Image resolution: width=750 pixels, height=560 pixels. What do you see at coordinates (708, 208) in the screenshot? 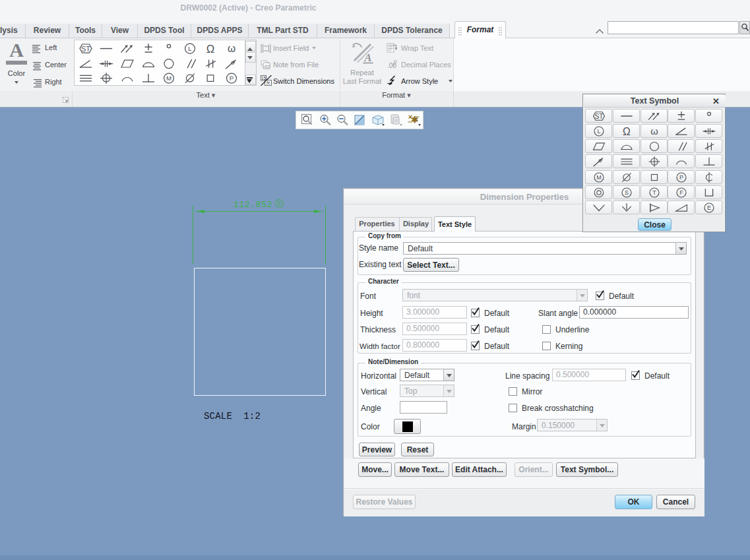
I see `svg-text: E` at bounding box center [708, 208].